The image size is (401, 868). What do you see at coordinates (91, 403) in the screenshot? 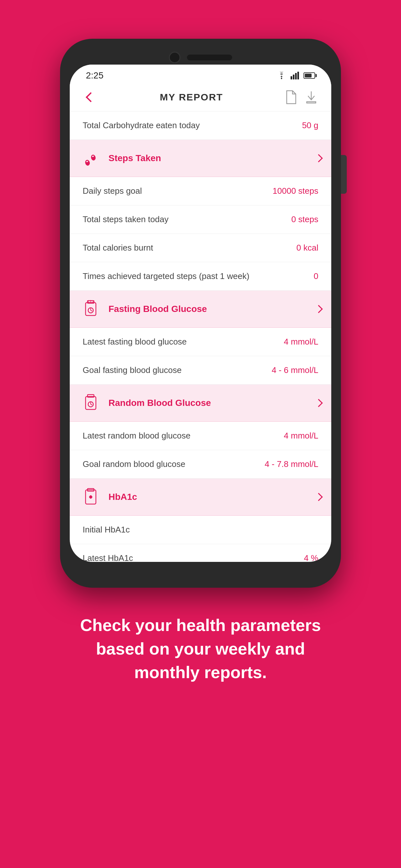
I see `random-glucose-icon` at bounding box center [91, 403].